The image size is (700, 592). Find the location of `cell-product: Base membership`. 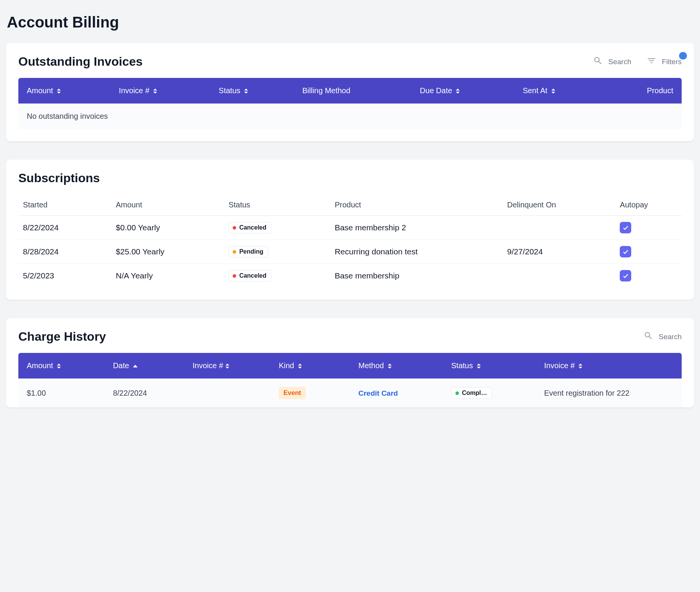

cell-product: Base membership is located at coordinates (416, 276).